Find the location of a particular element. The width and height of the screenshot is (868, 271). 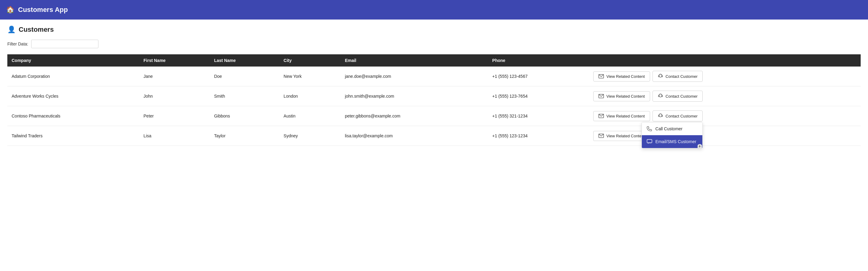

col-phone: Phone is located at coordinates (538, 61).